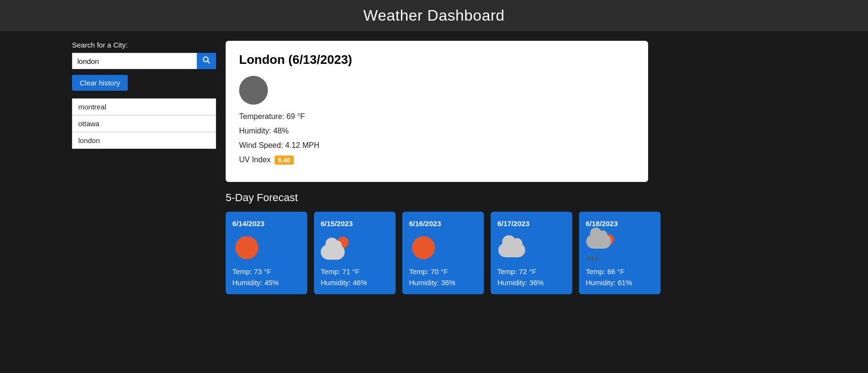 The image size is (868, 373). I want to click on forecast-section: 5-Day Forecast 6/14/2023 Temp: 73 °F Hum…, so click(437, 243).